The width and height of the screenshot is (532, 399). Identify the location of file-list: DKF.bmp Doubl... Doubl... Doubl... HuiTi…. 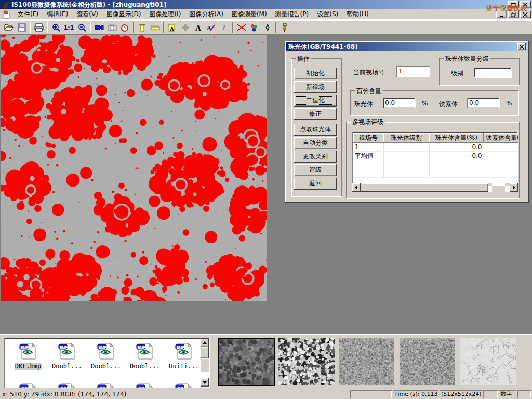
(107, 363).